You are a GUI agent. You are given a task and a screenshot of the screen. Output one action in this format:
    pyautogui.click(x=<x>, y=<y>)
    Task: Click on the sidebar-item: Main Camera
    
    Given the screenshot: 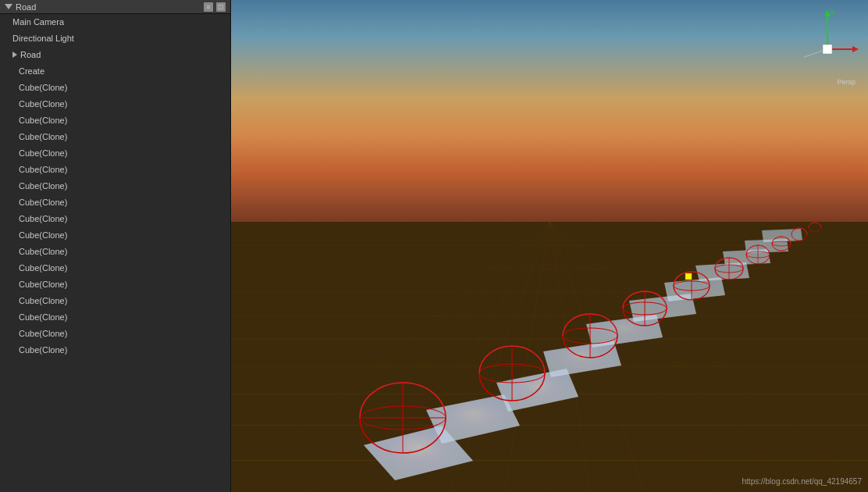 What is the action you would take?
    pyautogui.click(x=116, y=22)
    